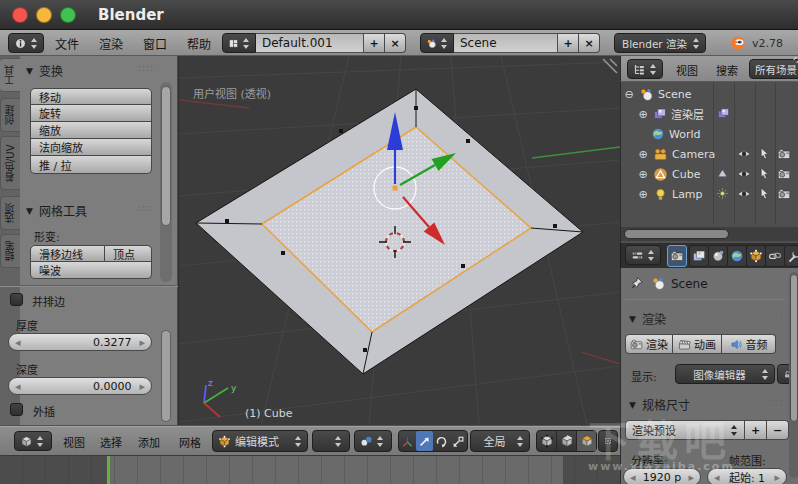  I want to click on shelf-tab-tools: 工具, so click(10, 75).